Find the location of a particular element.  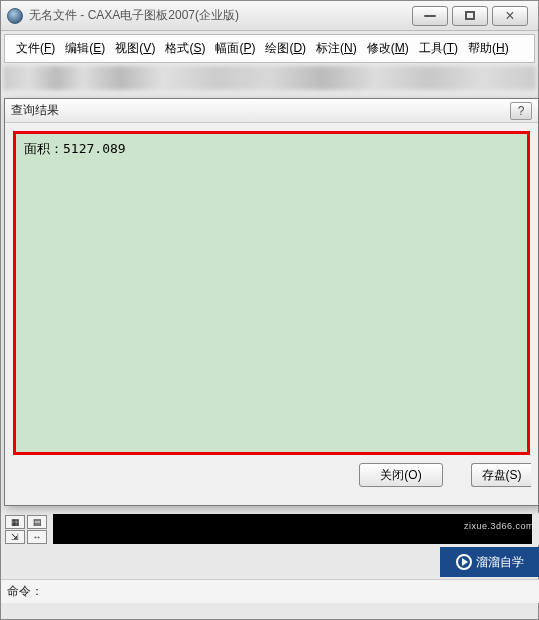

command-line: 命令： is located at coordinates (270, 591).